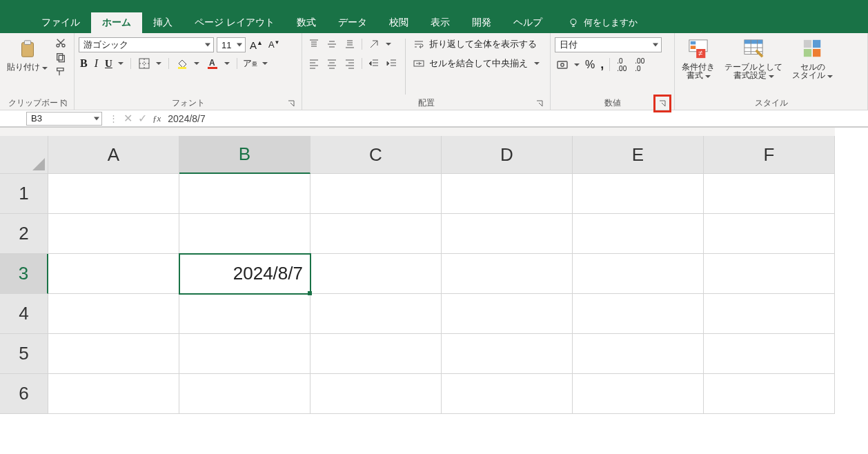 This screenshot has height=454, width=868. Describe the element at coordinates (114, 234) in the screenshot. I see `cell-a2` at that location.